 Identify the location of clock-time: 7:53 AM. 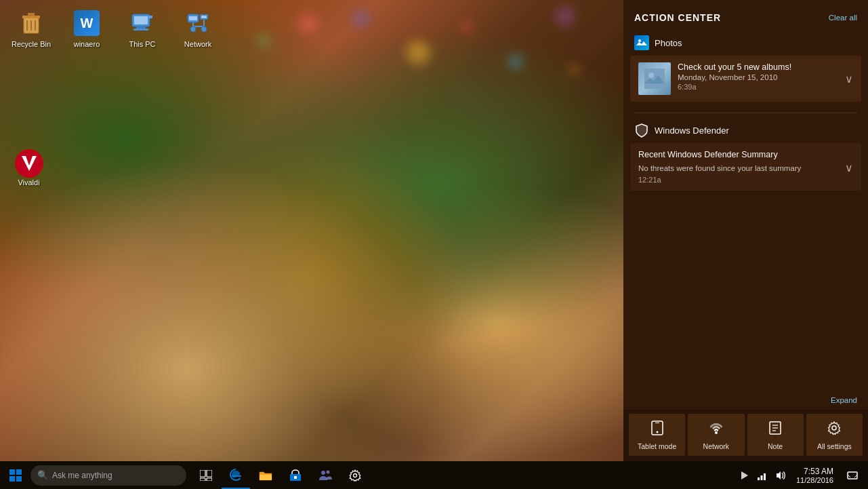
(819, 471).